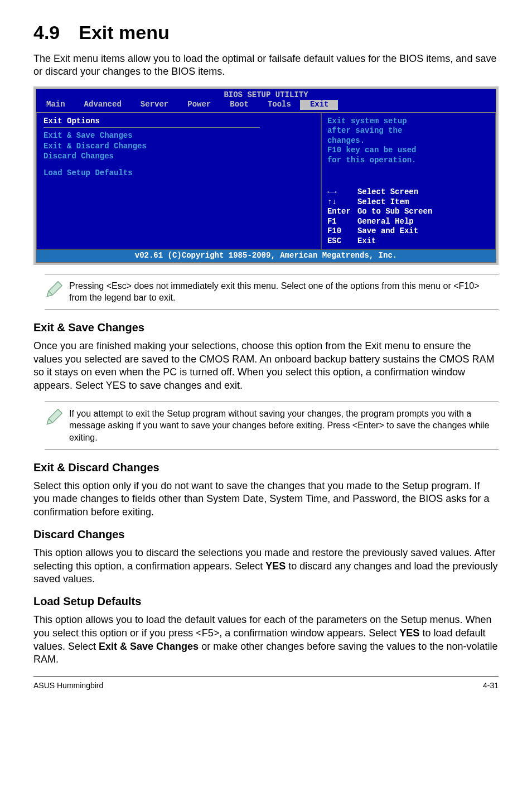  Describe the element at coordinates (239, 105) in the screenshot. I see `bios-tab-boot: Boot` at that location.